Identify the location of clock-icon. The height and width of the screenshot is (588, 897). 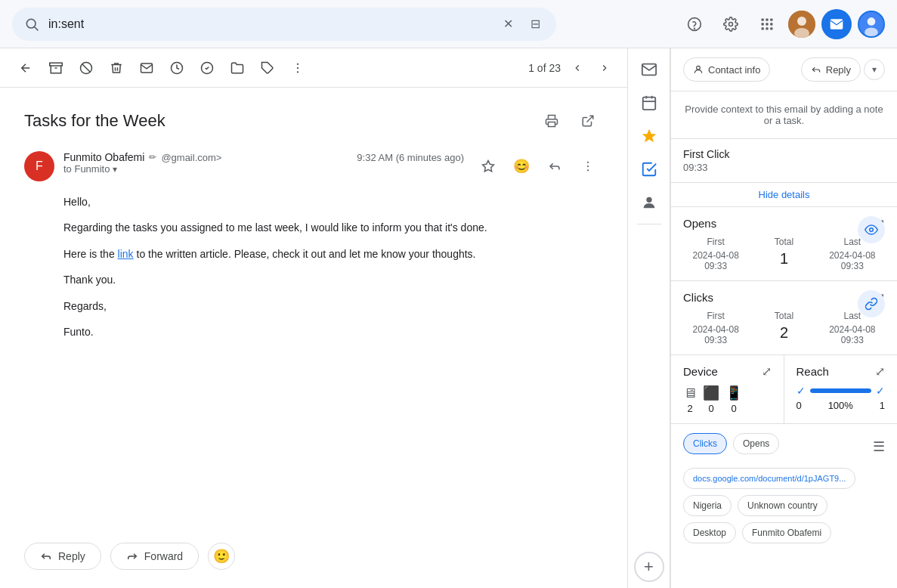
(177, 68).